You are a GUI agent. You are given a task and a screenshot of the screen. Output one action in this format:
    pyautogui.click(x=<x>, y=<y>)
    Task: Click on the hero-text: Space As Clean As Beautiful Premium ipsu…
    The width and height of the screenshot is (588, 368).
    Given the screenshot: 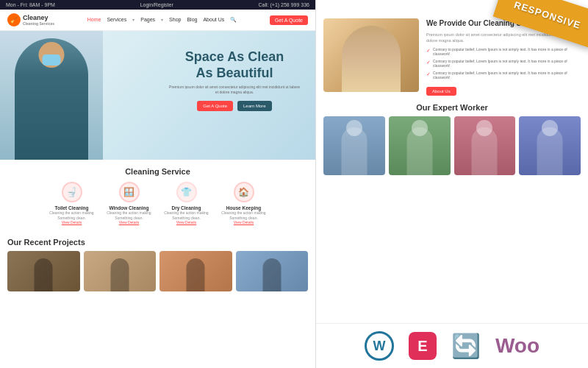 What is the action you would take?
    pyautogui.click(x=234, y=80)
    